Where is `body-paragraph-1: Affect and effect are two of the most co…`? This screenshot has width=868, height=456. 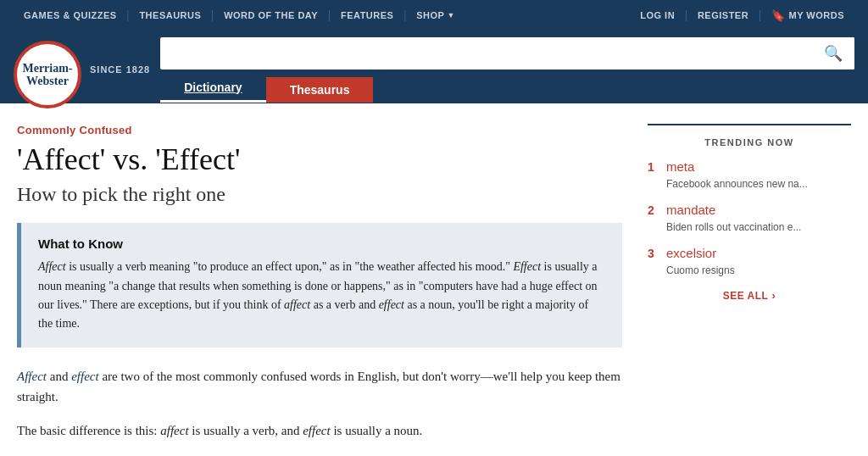
body-paragraph-1: Affect and effect are two of the most co… is located at coordinates (320, 386).